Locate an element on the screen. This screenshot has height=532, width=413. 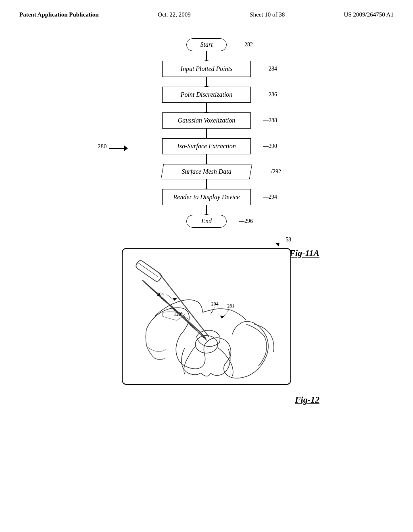
illustration-box: 204 120' 204 281 is located at coordinates (206, 316).